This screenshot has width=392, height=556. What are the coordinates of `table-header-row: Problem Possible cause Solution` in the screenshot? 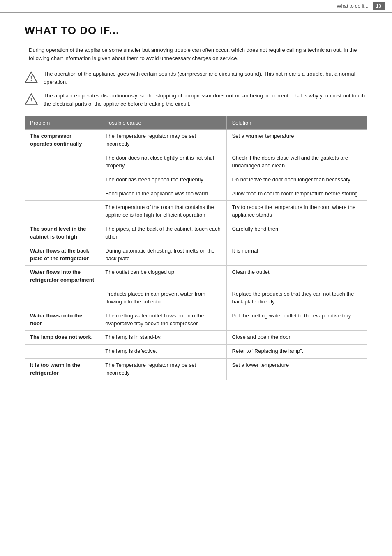 It's located at (196, 123).